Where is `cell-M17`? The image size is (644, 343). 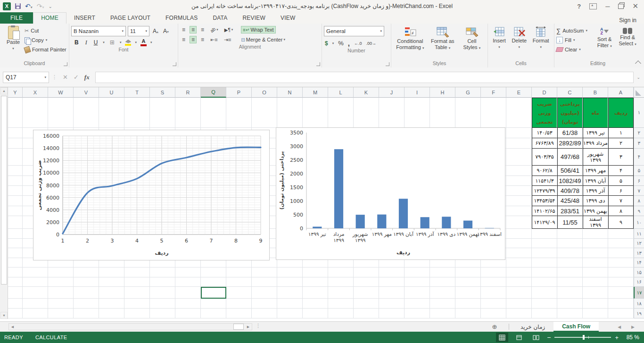 cell-M17 is located at coordinates (315, 293).